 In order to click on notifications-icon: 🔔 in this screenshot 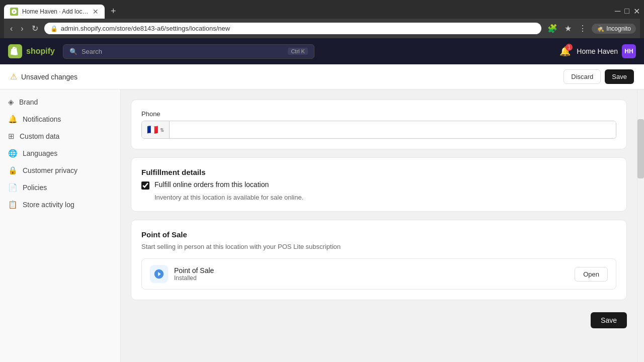, I will do `click(13, 119)`.